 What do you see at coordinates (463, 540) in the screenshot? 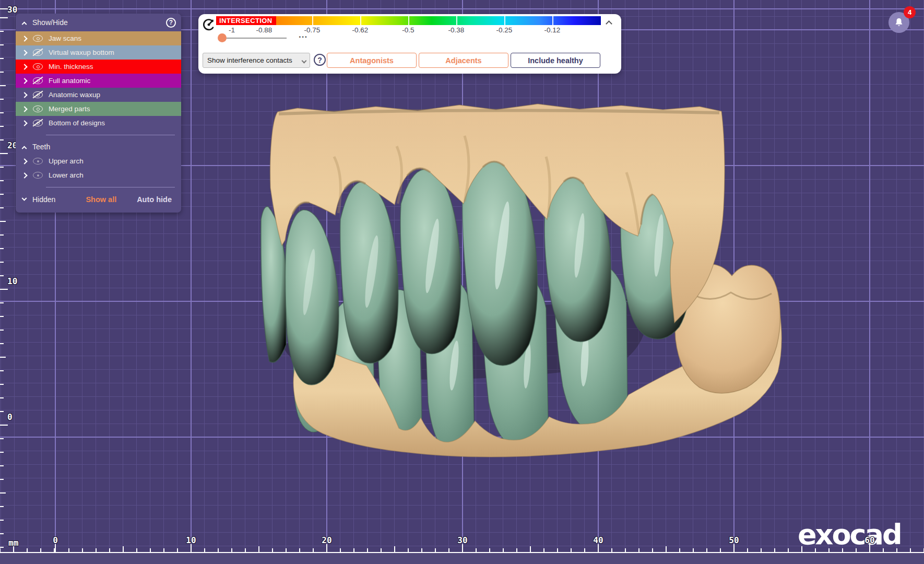
I see `bottom-ruler-label: 30` at bounding box center [463, 540].